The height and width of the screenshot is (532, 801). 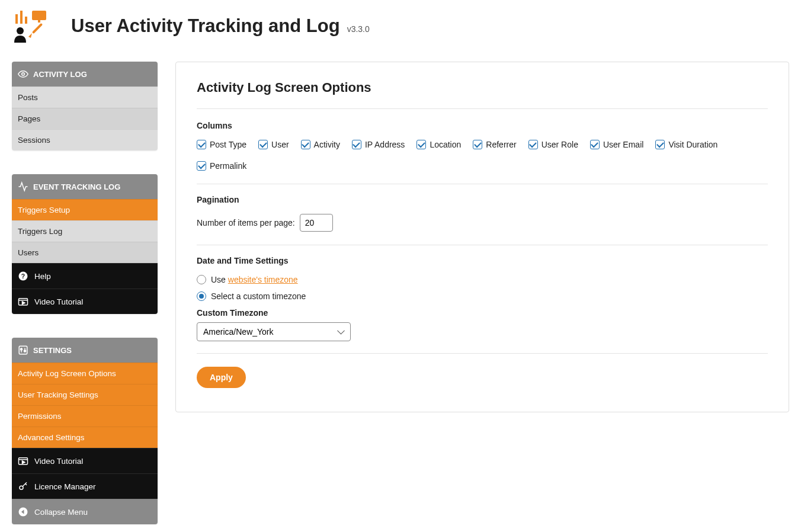 What do you see at coordinates (23, 187) in the screenshot?
I see `activity-icon` at bounding box center [23, 187].